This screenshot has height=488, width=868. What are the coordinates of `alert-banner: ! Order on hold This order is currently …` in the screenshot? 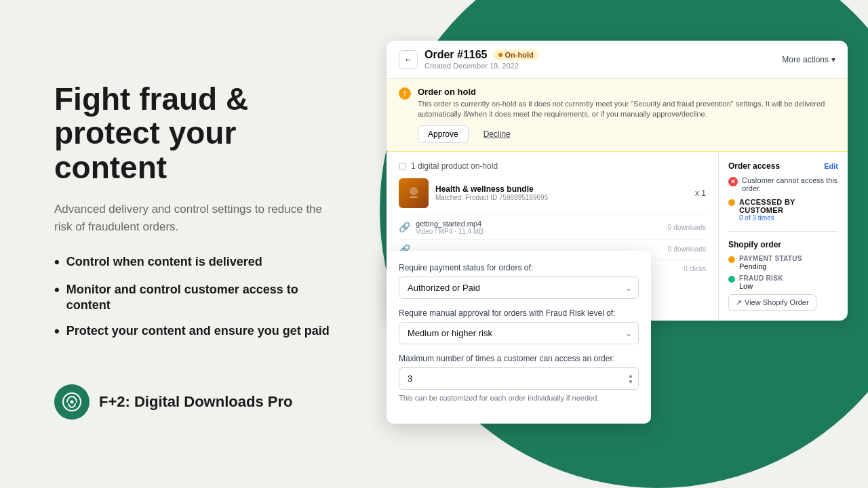 It's located at (617, 115).